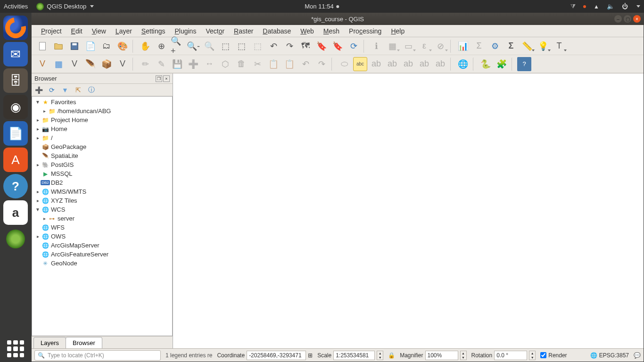 This screenshot has width=644, height=362. What do you see at coordinates (102, 165) in the screenshot?
I see `tree-item: ▸🐘PostGIS` at bounding box center [102, 165].